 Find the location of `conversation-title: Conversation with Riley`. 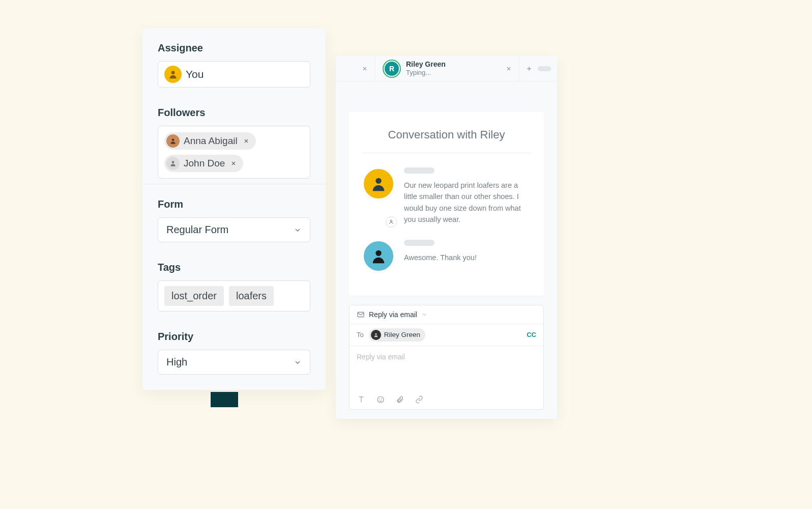

conversation-title: Conversation with Riley is located at coordinates (447, 140).